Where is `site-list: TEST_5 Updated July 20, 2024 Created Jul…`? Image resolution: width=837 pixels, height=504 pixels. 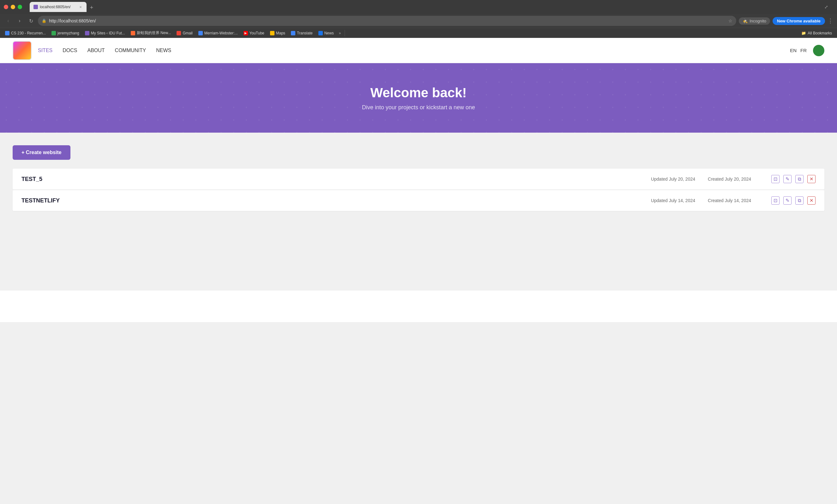 site-list: TEST_5 Updated July 20, 2024 Created Jul… is located at coordinates (418, 190).